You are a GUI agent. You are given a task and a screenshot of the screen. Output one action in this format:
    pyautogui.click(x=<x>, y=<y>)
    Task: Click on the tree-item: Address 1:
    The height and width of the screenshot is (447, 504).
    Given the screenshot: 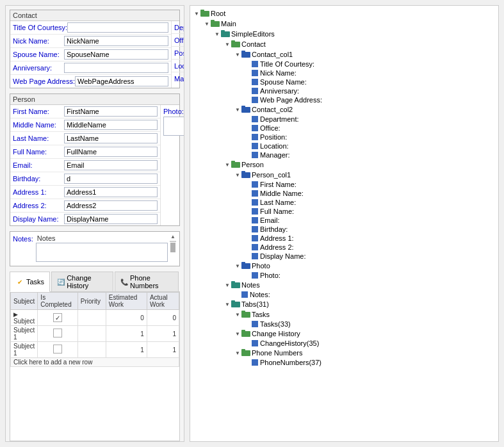 What is the action you would take?
    pyautogui.click(x=345, y=238)
    